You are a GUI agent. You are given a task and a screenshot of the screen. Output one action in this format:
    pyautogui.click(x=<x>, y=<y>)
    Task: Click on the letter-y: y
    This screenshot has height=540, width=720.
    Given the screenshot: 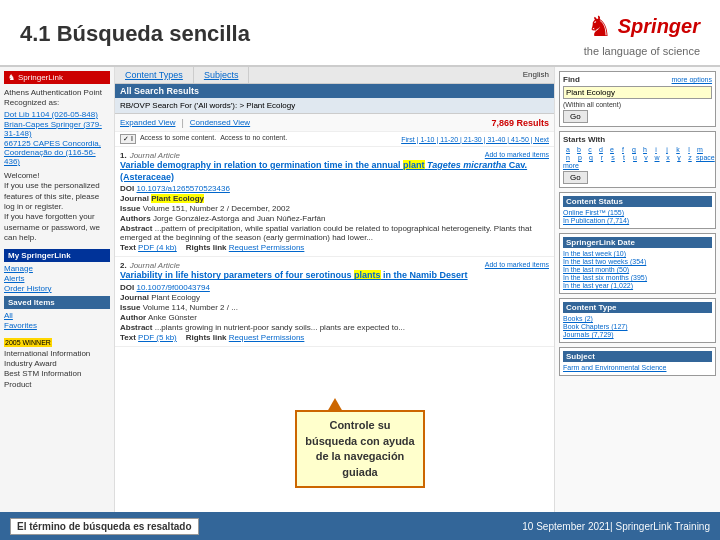 What is the action you would take?
    pyautogui.click(x=679, y=158)
    